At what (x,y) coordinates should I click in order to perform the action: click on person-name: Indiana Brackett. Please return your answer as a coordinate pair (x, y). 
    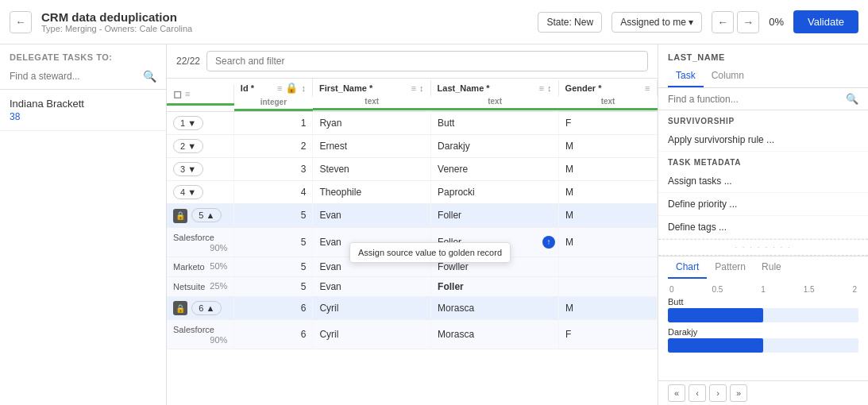
    Looking at the image, I should click on (83, 103).